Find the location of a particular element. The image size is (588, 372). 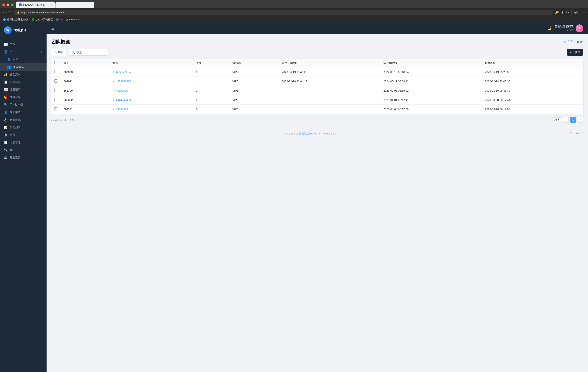

footer-link: 天美社区timibbs.net is located at coordinates (310, 134).